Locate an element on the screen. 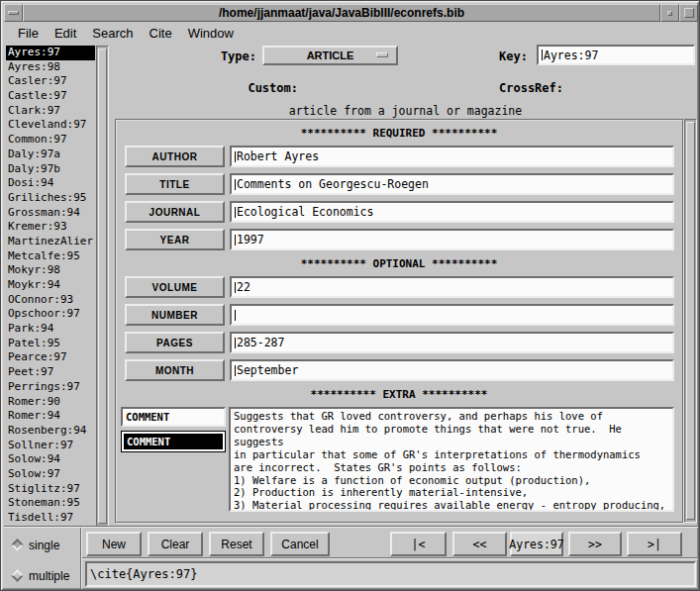 The image size is (700, 591). nav-last-button: >| is located at coordinates (654, 544).